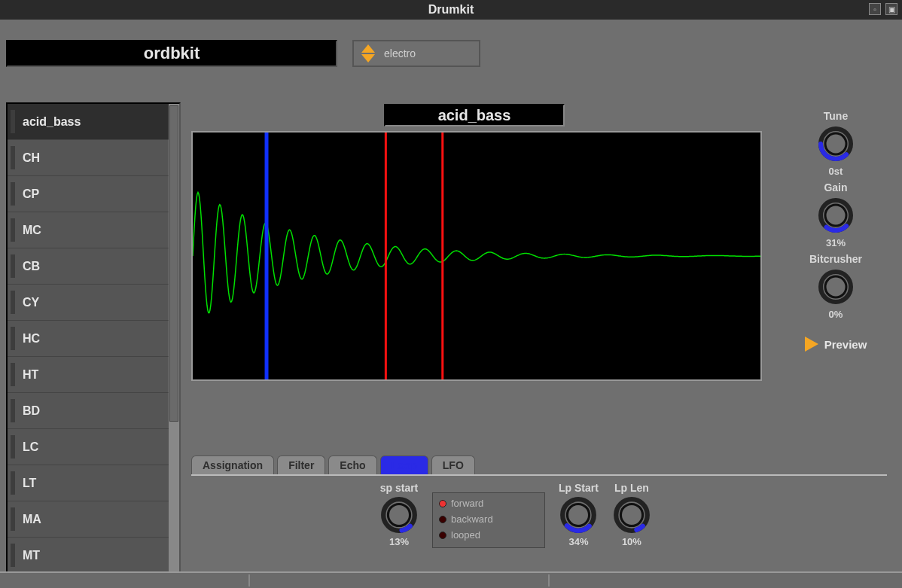  I want to click on bitcrusher-label: Bitcrusher, so click(836, 259).